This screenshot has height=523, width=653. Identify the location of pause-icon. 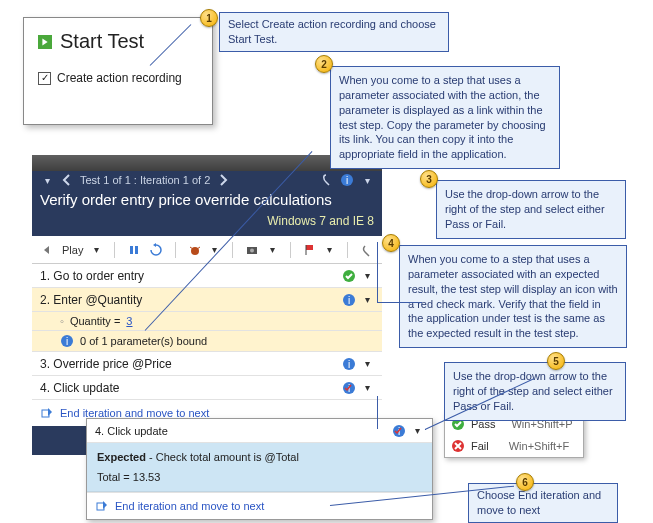
(134, 250).